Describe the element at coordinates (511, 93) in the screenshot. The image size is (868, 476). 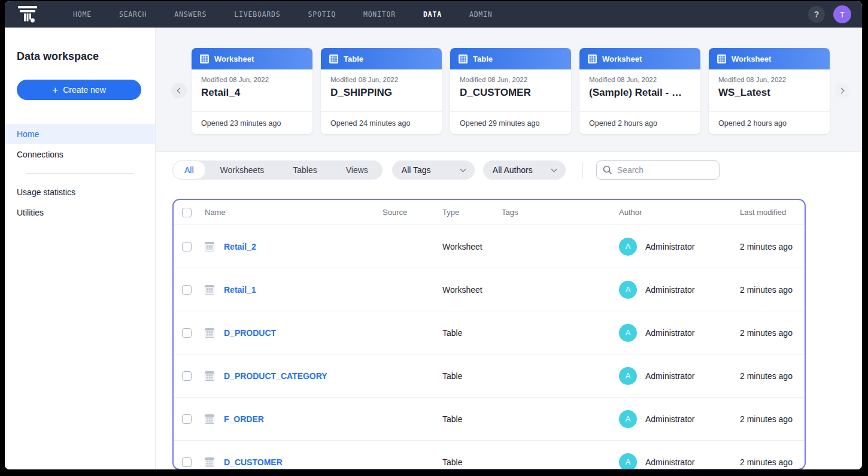
I see `card-title: D_CUSTOMER` at that location.